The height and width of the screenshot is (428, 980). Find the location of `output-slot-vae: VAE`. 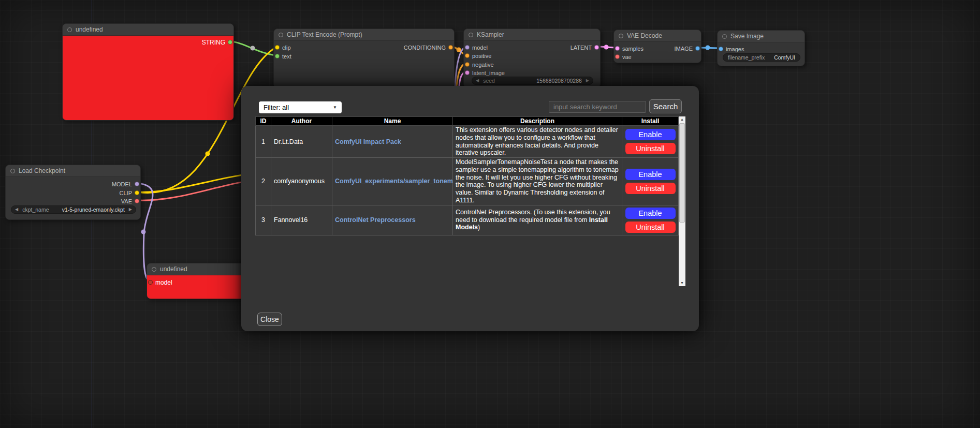

output-slot-vae: VAE is located at coordinates (130, 201).